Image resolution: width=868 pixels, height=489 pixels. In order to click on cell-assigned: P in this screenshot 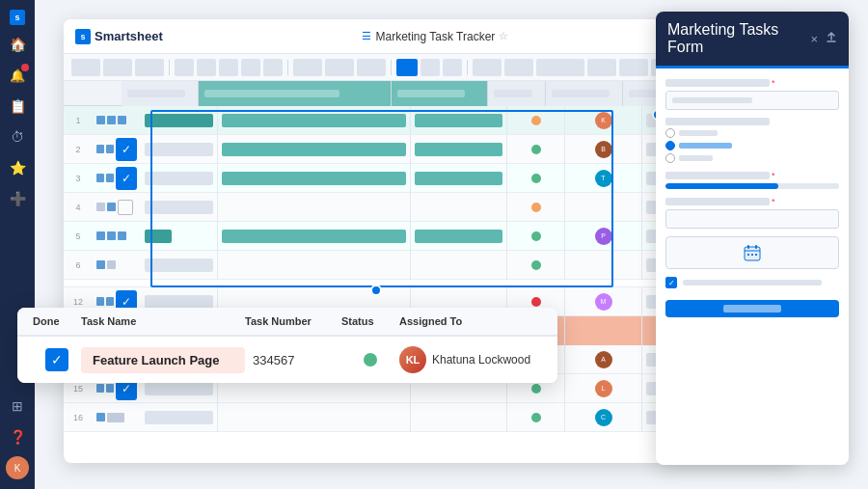, I will do `click(604, 236)`.